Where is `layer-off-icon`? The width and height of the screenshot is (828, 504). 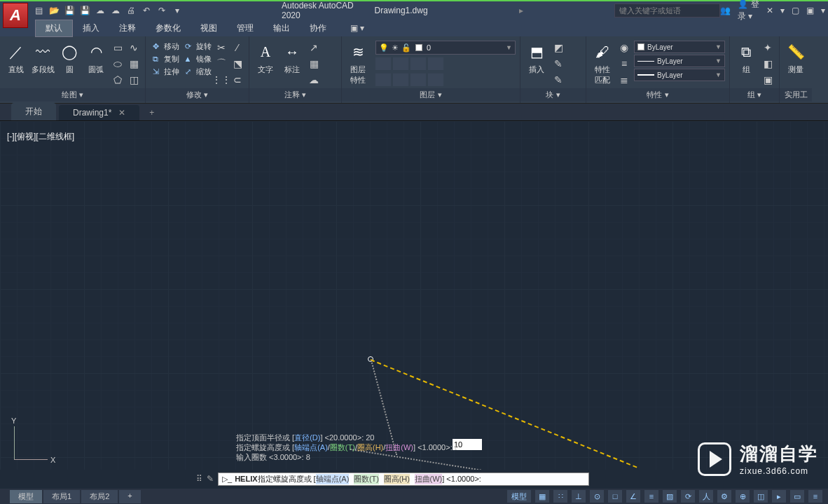 layer-off-icon is located at coordinates (418, 64).